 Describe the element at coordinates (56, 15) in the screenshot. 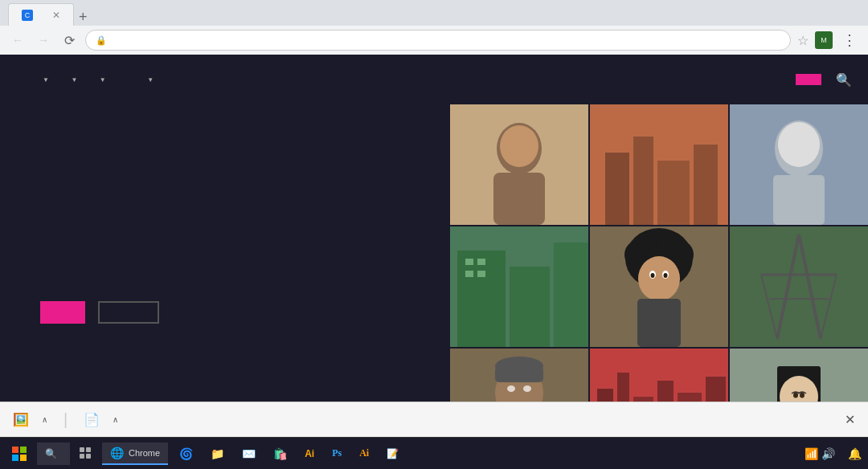

I see `tab-close-icon: ✕` at that location.